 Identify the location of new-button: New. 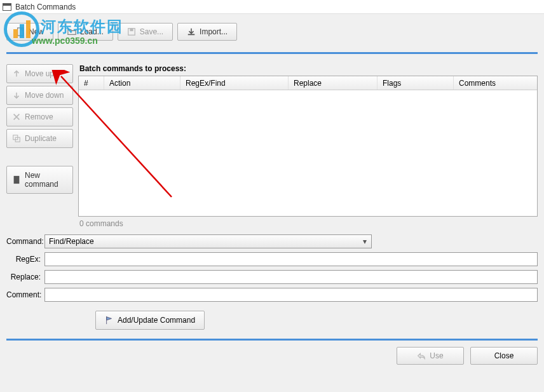
(30, 32).